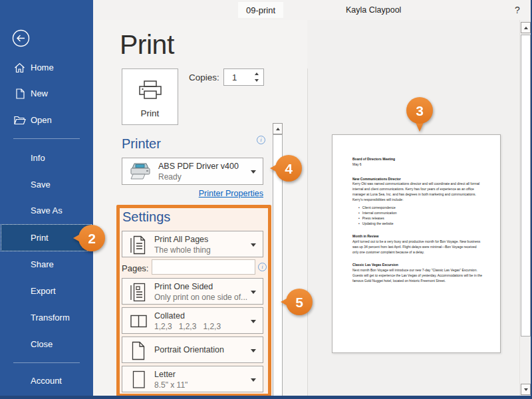 Image resolution: width=532 pixels, height=399 pixels. Describe the element at coordinates (418, 160) in the screenshot. I see `doc-title: Board of Directors Meeting` at that location.